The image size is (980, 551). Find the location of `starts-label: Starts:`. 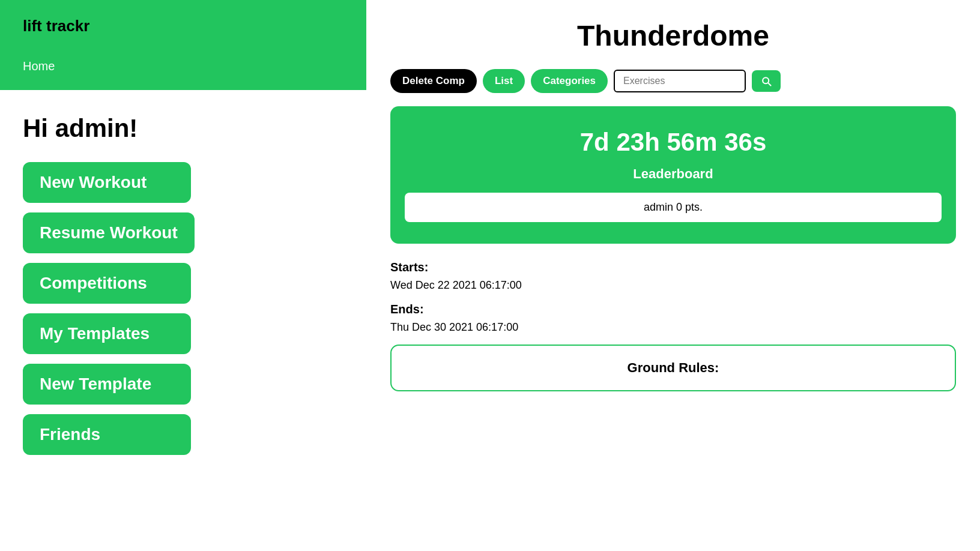

starts-label: Starts: is located at coordinates (673, 268).